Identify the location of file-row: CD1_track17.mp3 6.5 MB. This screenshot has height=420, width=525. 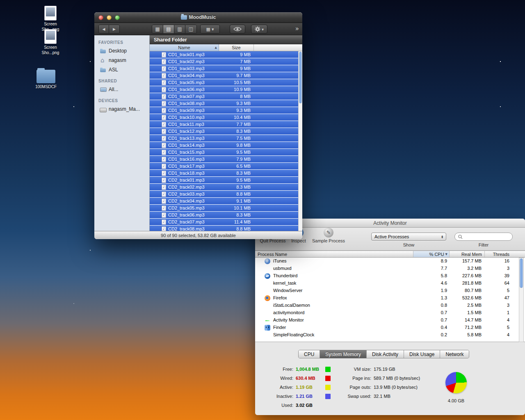
(224, 166).